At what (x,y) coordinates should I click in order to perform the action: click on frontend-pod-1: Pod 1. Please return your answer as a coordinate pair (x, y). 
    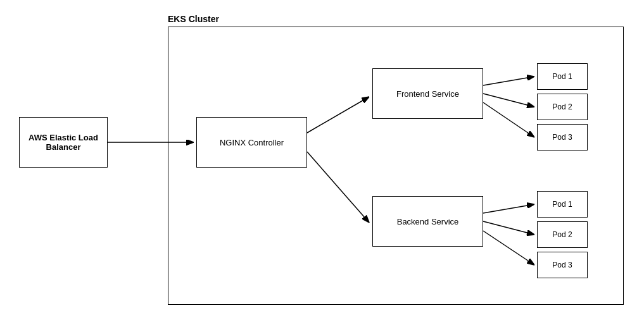
    Looking at the image, I should click on (562, 77).